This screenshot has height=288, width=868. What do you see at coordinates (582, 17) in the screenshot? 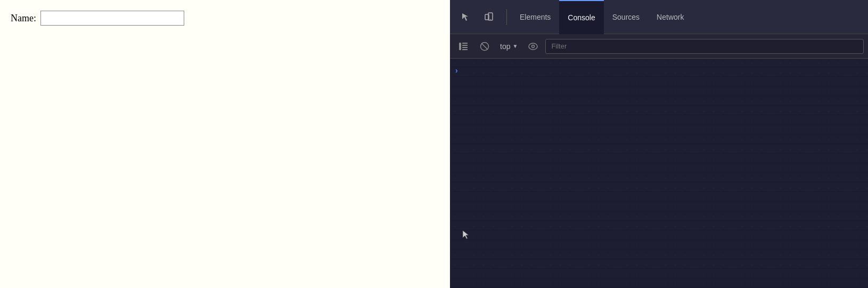
I see `tab-console: Console` at bounding box center [582, 17].